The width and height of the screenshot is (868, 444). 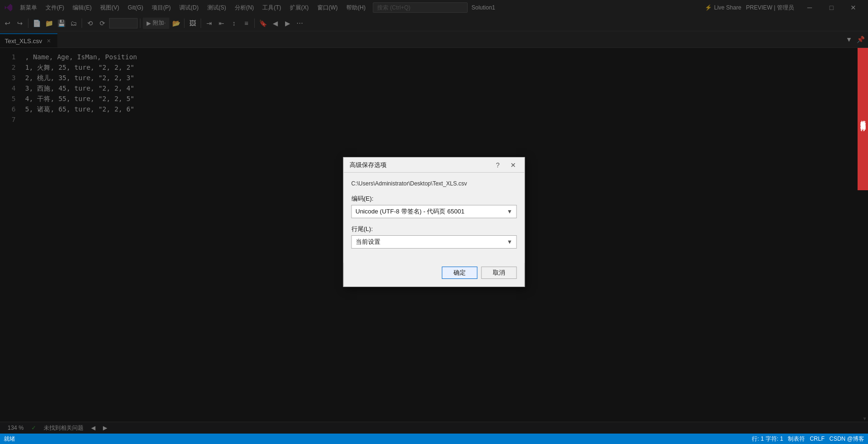 What do you see at coordinates (434, 199) in the screenshot?
I see `encoding-label: 编码(E):` at bounding box center [434, 199].